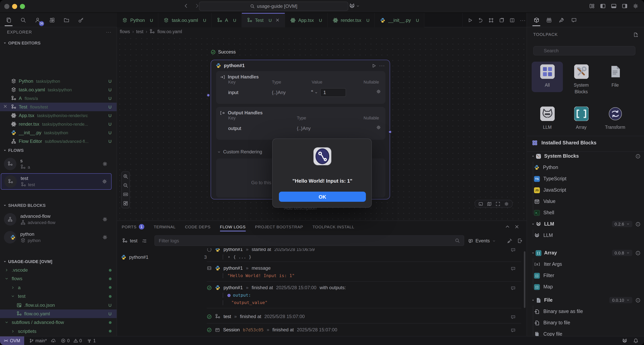 The image size is (644, 345). Describe the element at coordinates (52, 20) in the screenshot. I see `activity-extensions-button` at that location.